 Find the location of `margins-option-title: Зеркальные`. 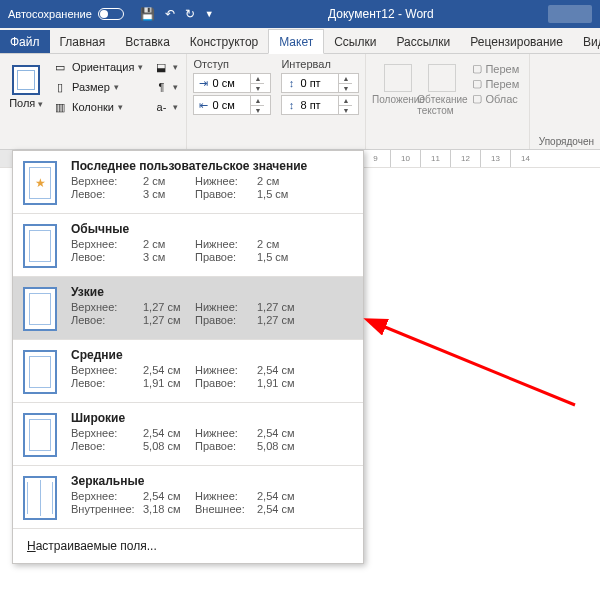

margins-option-title: Зеркальные is located at coordinates (212, 481).